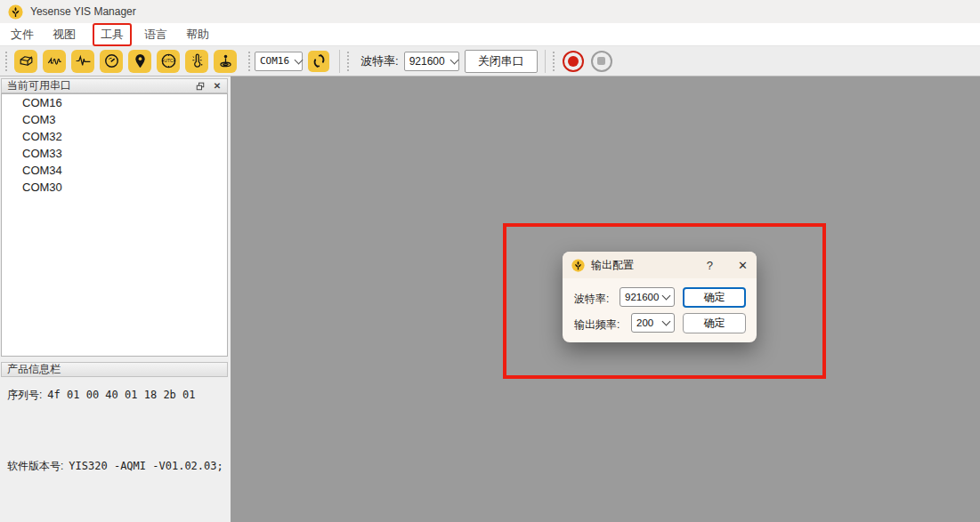 The height and width of the screenshot is (522, 980). Describe the element at coordinates (114, 137) in the screenshot. I see `list-item-port: COM32` at that location.